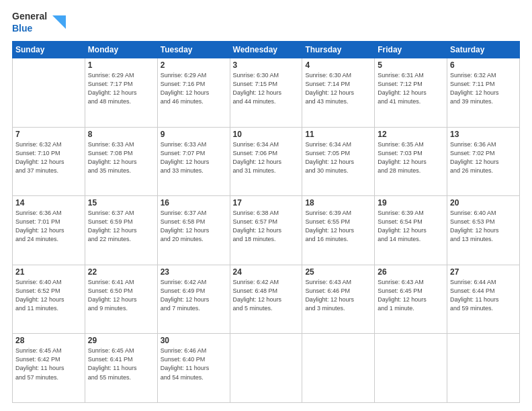 The height and width of the screenshot is (411, 532). Describe the element at coordinates (339, 134) in the screenshot. I see `day-number: 11` at that location.